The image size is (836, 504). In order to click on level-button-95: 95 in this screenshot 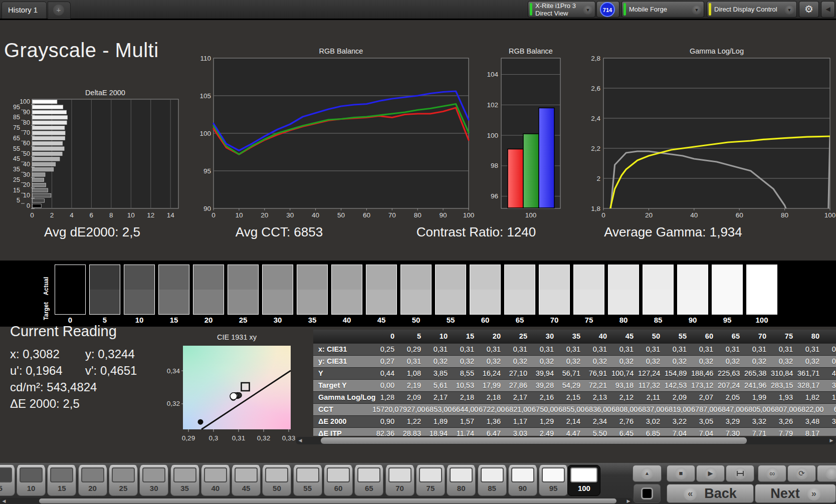, I will do `click(553, 480)`.